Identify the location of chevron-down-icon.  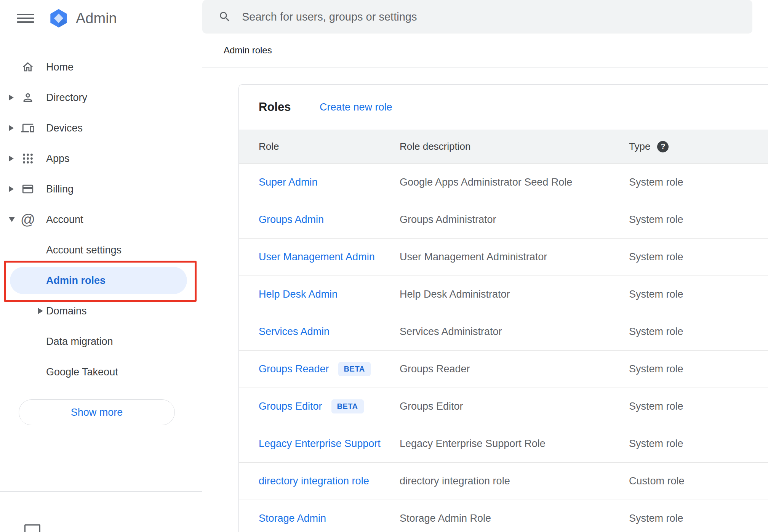
(12, 220).